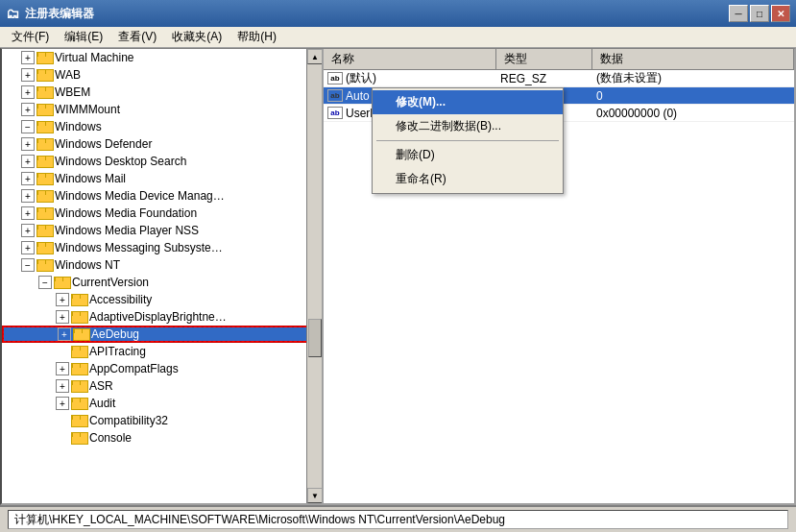 Image resolution: width=796 pixels, height=532 pixels. Describe the element at coordinates (468, 179) in the screenshot. I see `ctx-item-rename: 重命名(R)` at that location.